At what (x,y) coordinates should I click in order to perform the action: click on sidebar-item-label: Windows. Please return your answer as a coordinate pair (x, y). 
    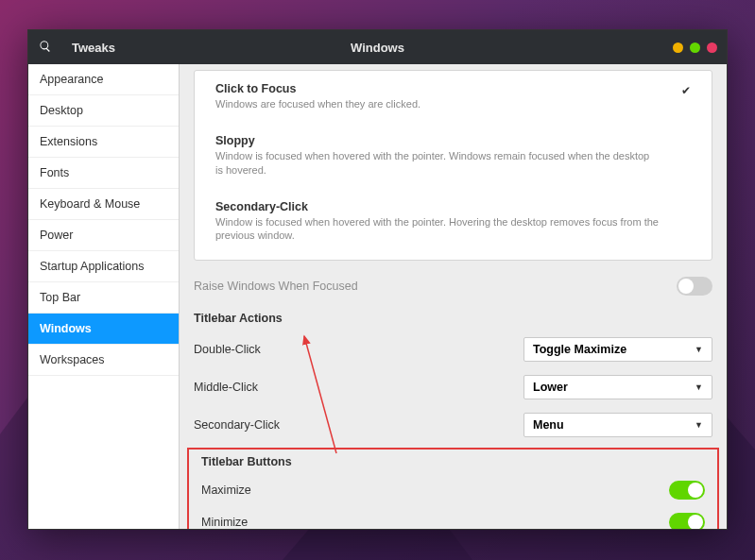
    Looking at the image, I should click on (66, 329).